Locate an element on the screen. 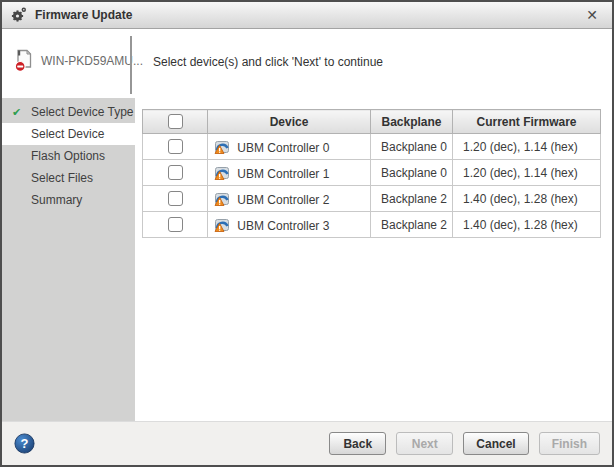  dialog-title: Firmware Update is located at coordinates (308, 15).